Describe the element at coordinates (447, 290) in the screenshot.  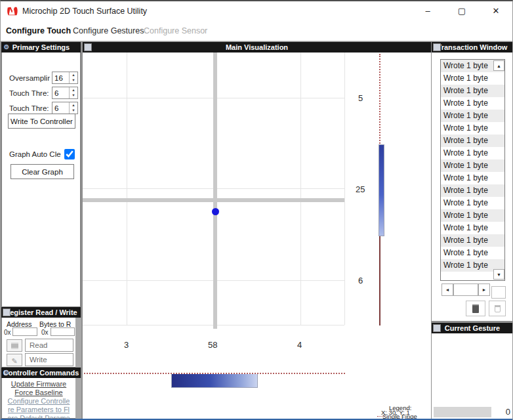
I see `scroll-left-button: ◄` at that location.